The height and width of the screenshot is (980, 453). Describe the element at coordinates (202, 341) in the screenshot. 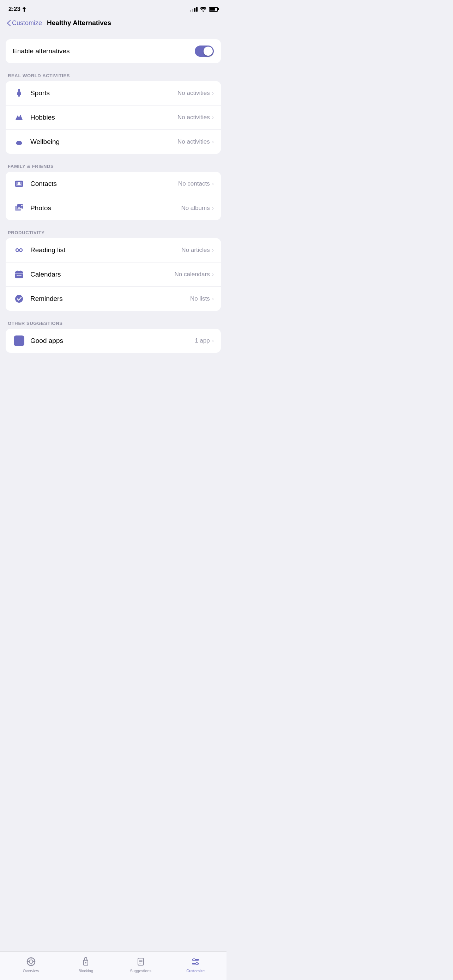

I see `good-apps-value: 1 app` at that location.